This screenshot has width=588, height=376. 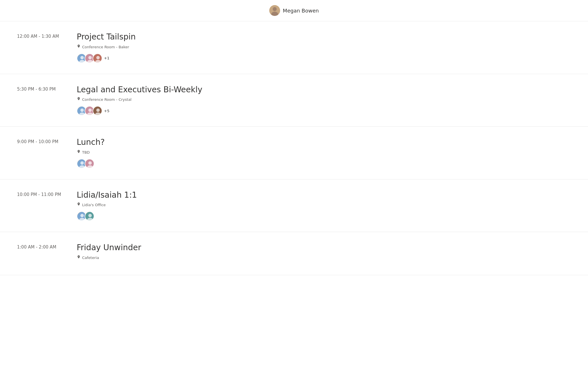 I want to click on event-details-5: Friday Unwinder Cafeteria, so click(x=324, y=253).